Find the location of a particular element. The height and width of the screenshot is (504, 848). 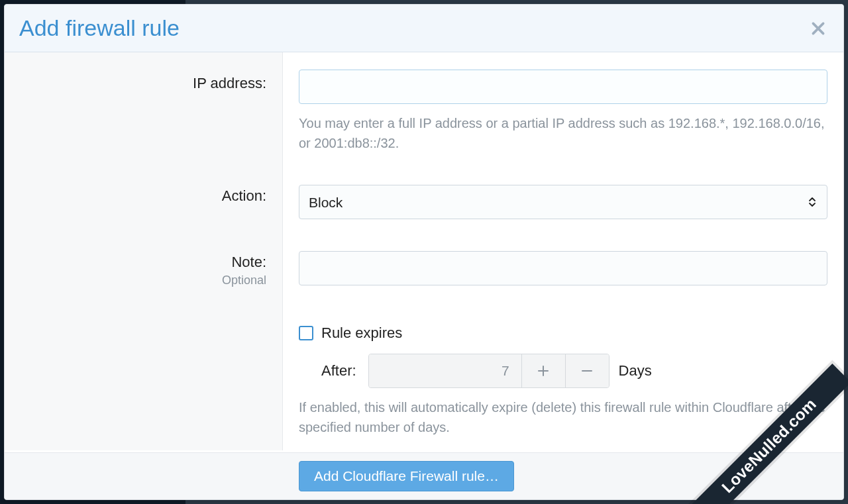

after-row: After: Days is located at coordinates (563, 371).